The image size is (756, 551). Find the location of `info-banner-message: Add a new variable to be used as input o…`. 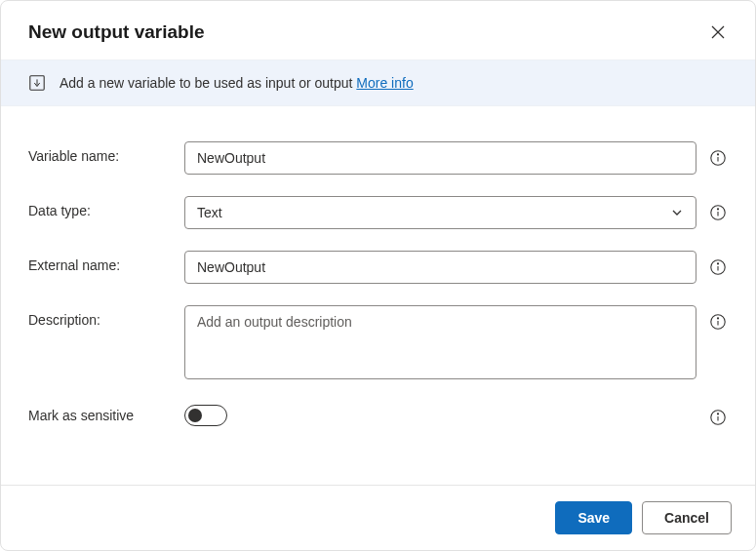

info-banner-message: Add a new variable to be used as input o… is located at coordinates (208, 83).